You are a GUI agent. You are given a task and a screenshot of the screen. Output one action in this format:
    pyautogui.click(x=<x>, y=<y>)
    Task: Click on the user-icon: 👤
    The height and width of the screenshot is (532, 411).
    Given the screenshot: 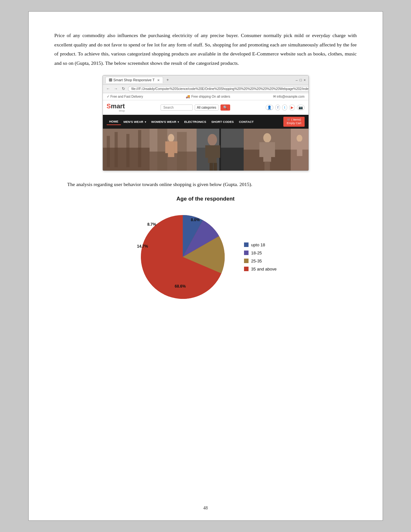 What is the action you would take?
    pyautogui.click(x=269, y=108)
    